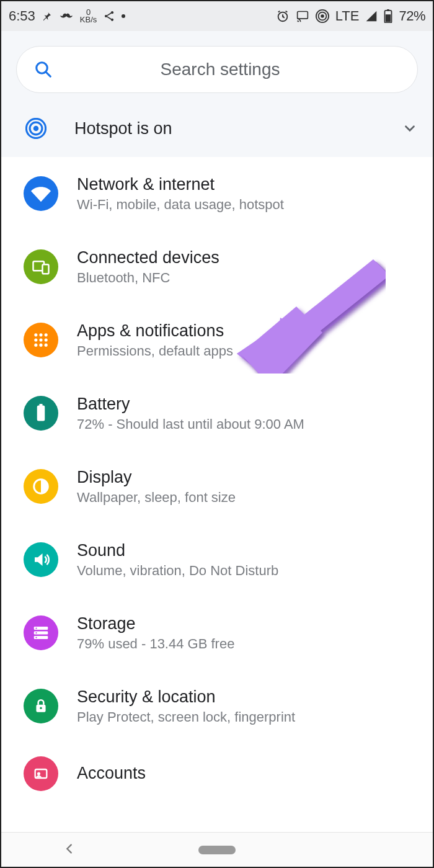 Image resolution: width=434 pixels, height=868 pixels. What do you see at coordinates (156, 478) in the screenshot?
I see `row-title: Display` at bounding box center [156, 478].